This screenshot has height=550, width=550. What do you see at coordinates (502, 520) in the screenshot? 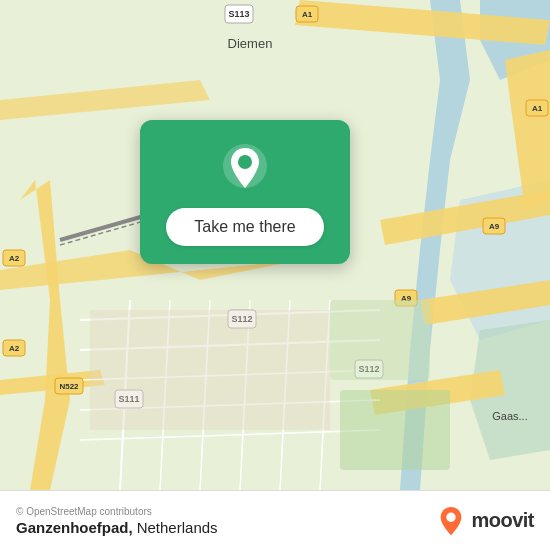
I see `moovit-text: moovit` at bounding box center [502, 520].